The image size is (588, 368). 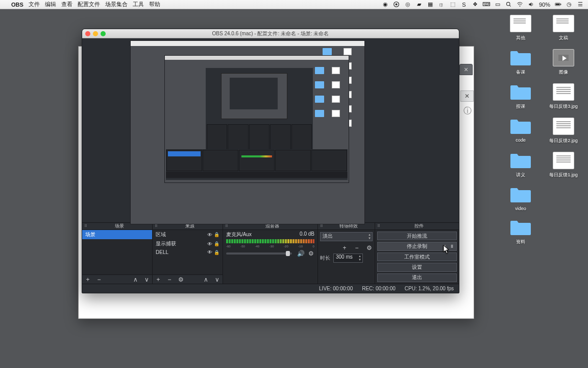 What do you see at coordinates (417, 246) in the screenshot?
I see `stop-record-button: 停止录制↖⏸` at bounding box center [417, 246].